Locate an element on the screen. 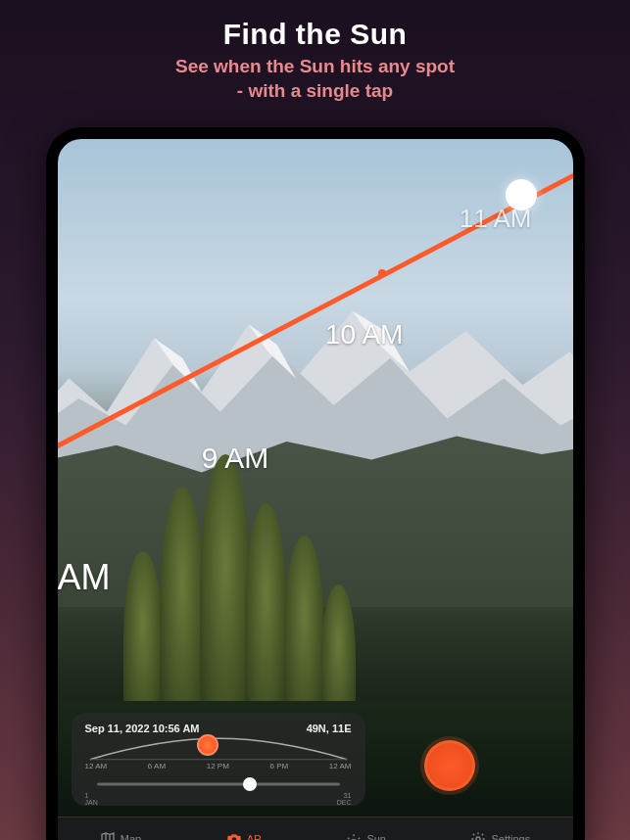  tab-ar: AR is located at coordinates (244, 836).